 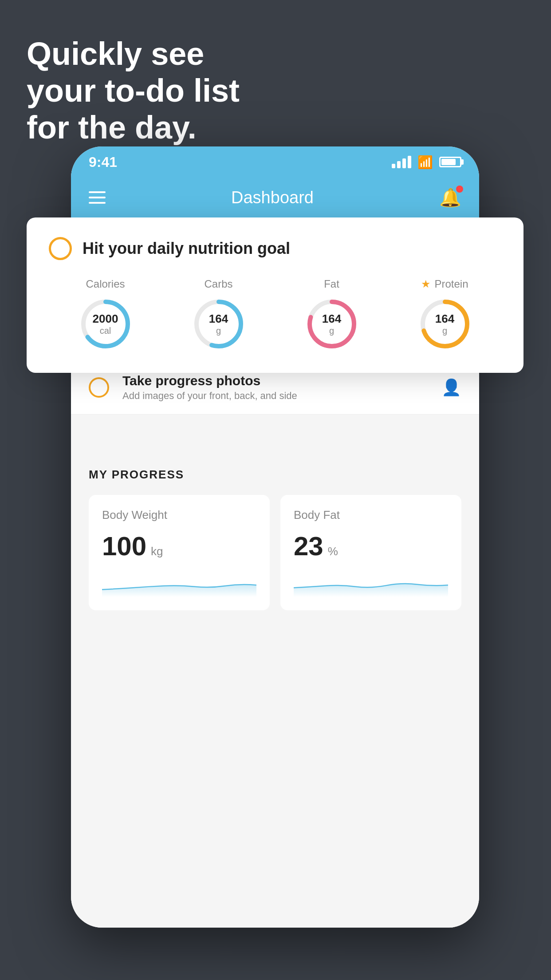 What do you see at coordinates (275, 162) in the screenshot?
I see `status-bar: 9:41 📶` at bounding box center [275, 162].